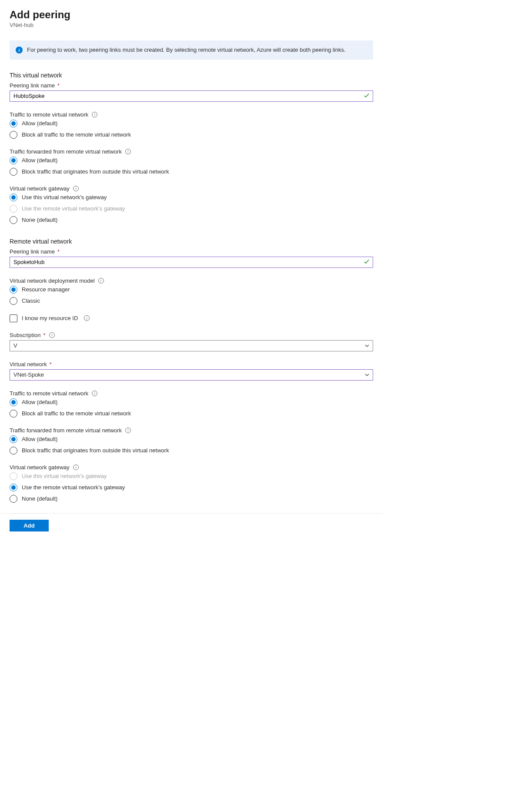  What do you see at coordinates (191, 241) in the screenshot?
I see `remote-vnet-heading: Remote virtual network` at bounding box center [191, 241].